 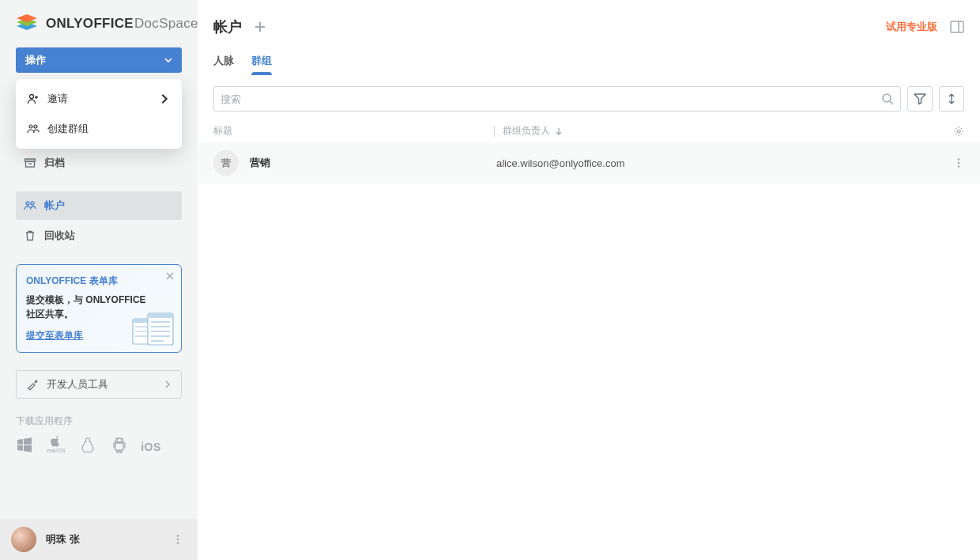 I want to click on panel-icon, so click(x=957, y=27).